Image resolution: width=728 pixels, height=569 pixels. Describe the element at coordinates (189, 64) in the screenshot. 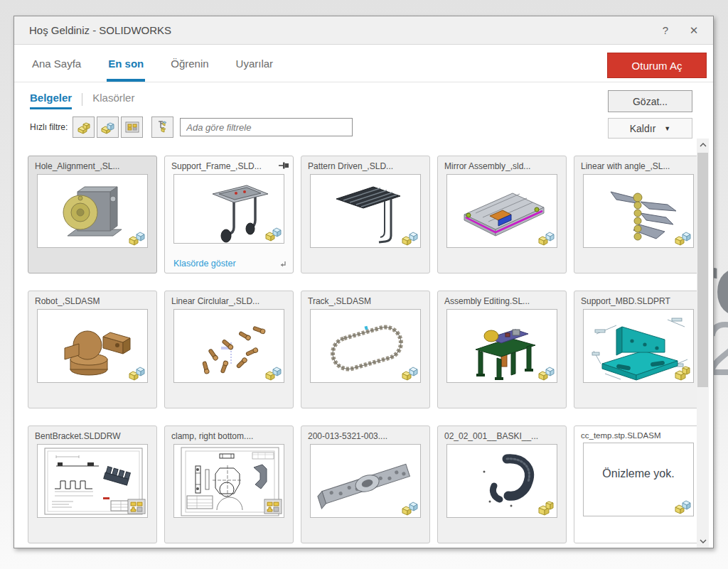

I see `tab-ogrenin: Öğrenin` at that location.